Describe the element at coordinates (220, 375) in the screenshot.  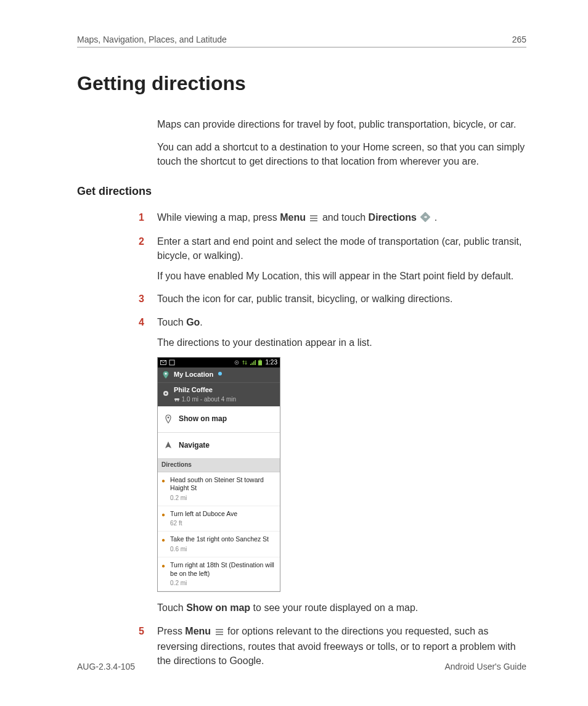
I see `current-location-icon` at that location.